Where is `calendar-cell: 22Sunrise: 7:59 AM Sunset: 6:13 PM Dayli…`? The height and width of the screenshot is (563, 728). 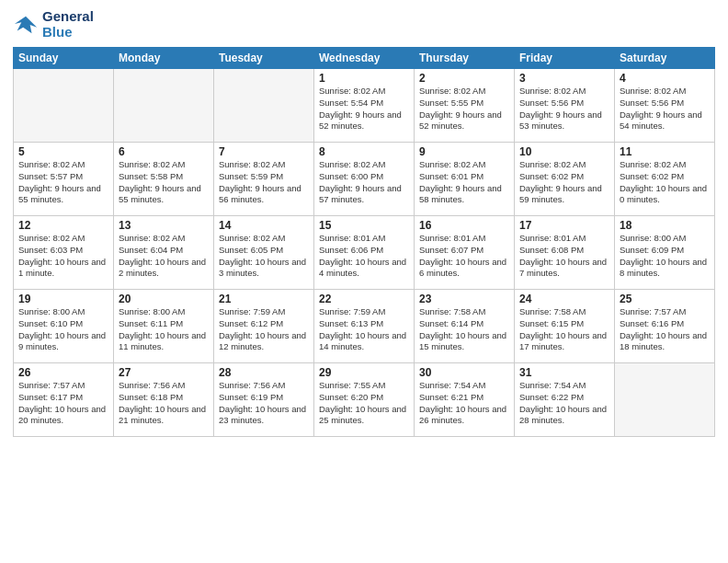 calendar-cell: 22Sunrise: 7:59 AM Sunset: 6:13 PM Dayli… is located at coordinates (364, 327).